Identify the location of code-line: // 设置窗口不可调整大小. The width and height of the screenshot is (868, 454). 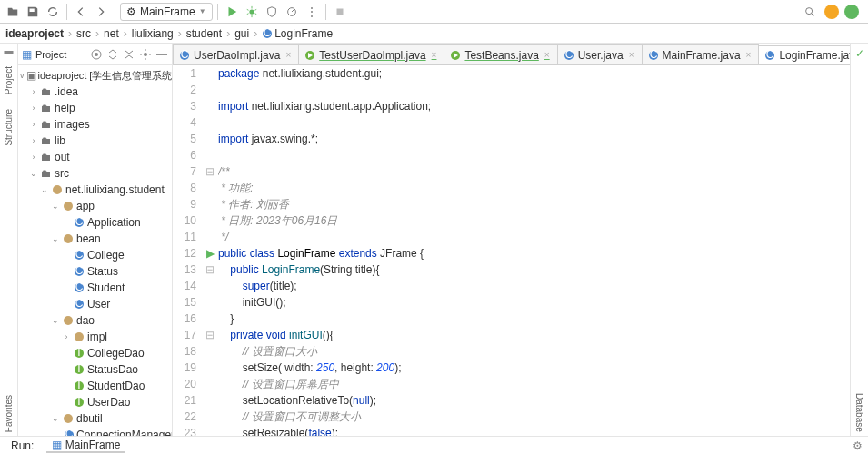
(534, 417).